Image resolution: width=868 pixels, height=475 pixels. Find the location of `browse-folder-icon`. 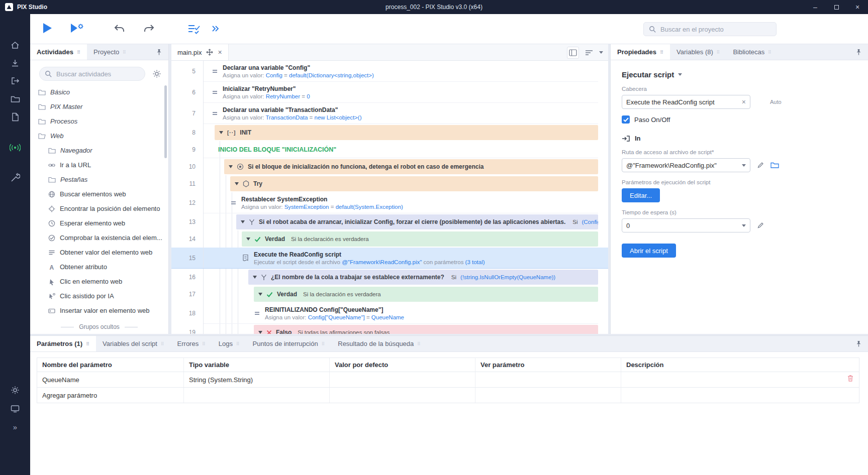

browse-folder-icon is located at coordinates (775, 165).